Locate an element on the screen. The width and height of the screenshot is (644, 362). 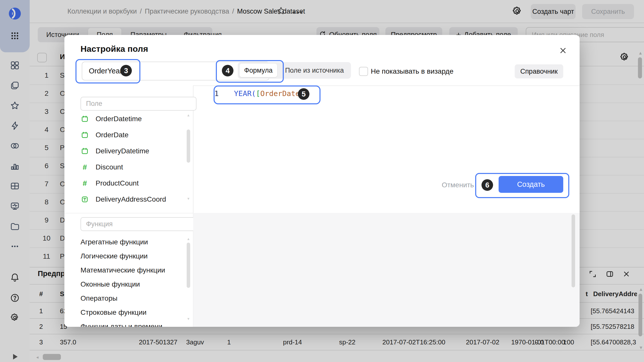
function-list-scrollbar is located at coordinates (188, 265).